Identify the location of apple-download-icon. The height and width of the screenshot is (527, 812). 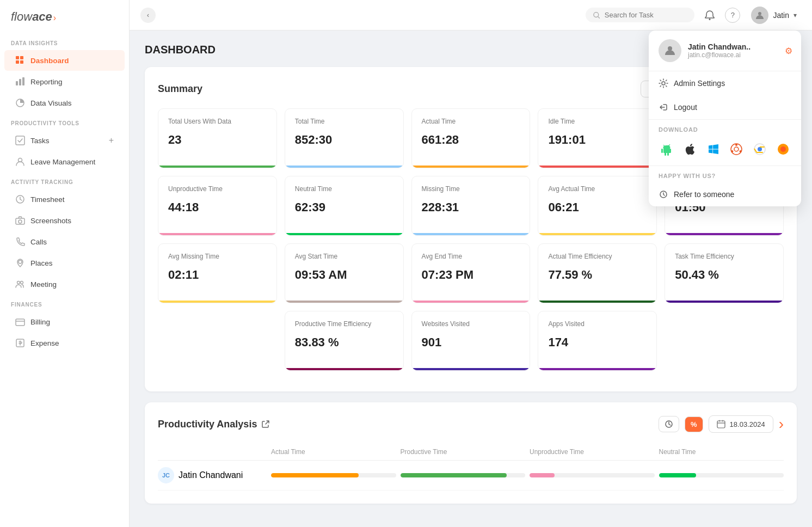
(690, 149).